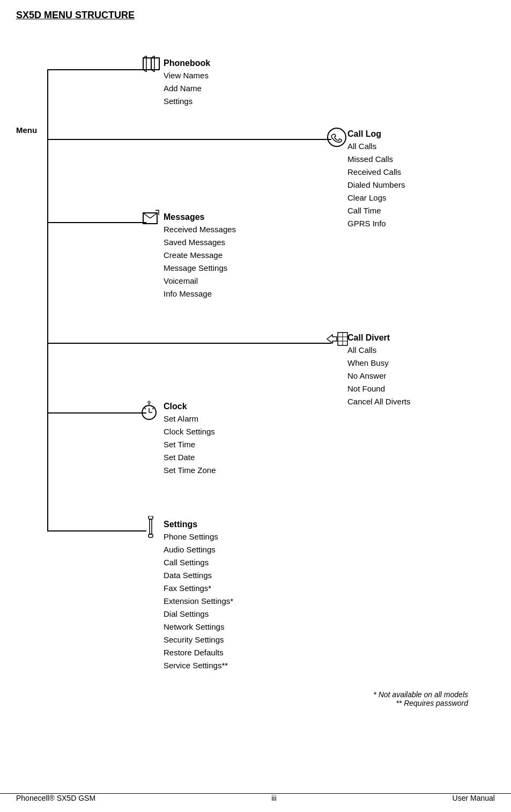 The image size is (511, 812). What do you see at coordinates (190, 432) in the screenshot?
I see `list-item: Clock Settings` at bounding box center [190, 432].